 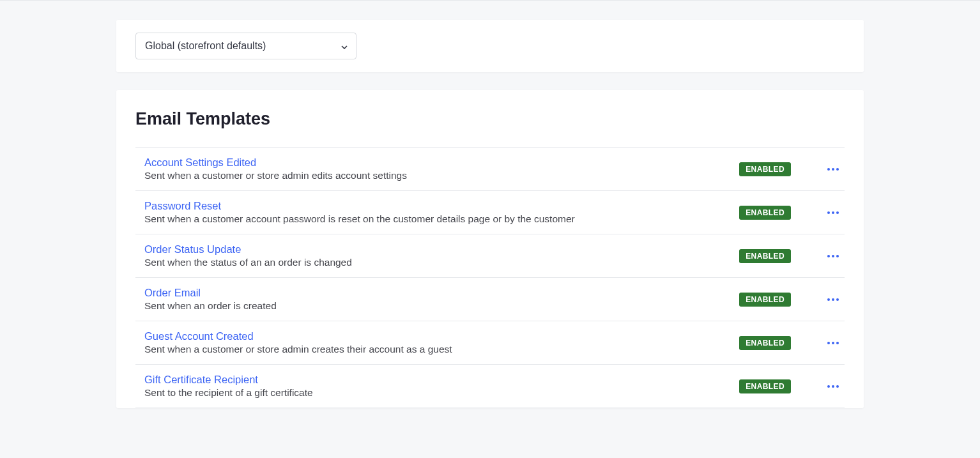 I want to click on template-link: Password Reset, so click(x=183, y=206).